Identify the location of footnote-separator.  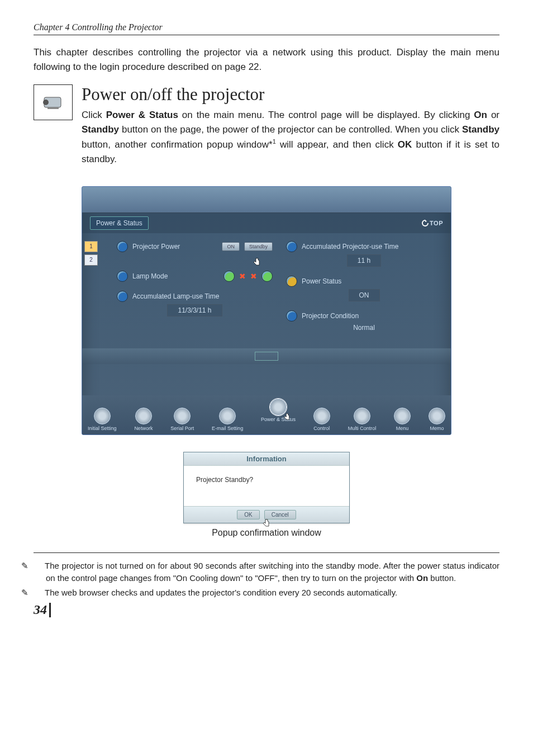
(266, 552).